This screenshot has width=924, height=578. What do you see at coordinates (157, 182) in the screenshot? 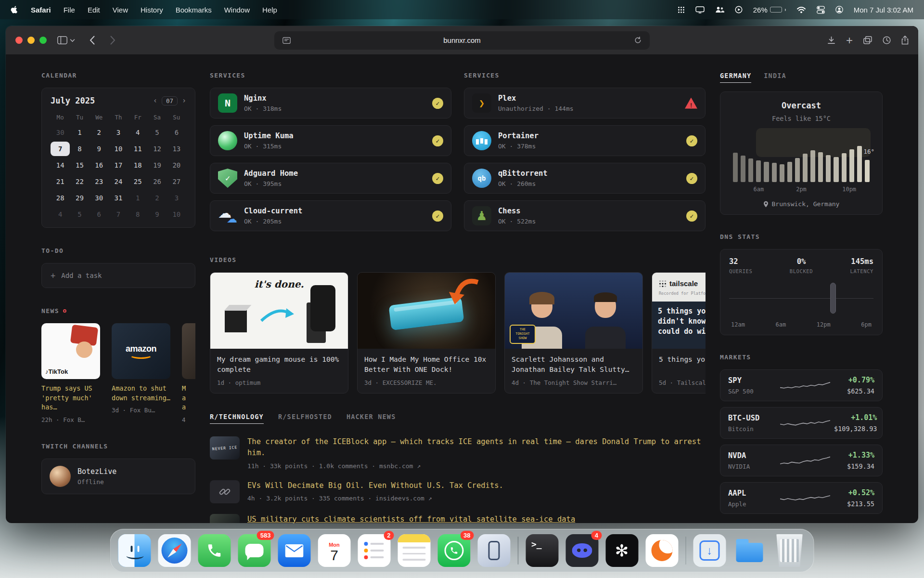
I see `calendar-day: 26` at bounding box center [157, 182].